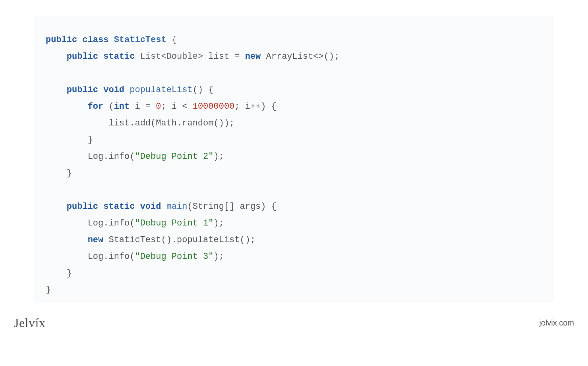 The height and width of the screenshot is (366, 588). I want to click on stmt-new: StaticTest().populateList();, so click(180, 240).